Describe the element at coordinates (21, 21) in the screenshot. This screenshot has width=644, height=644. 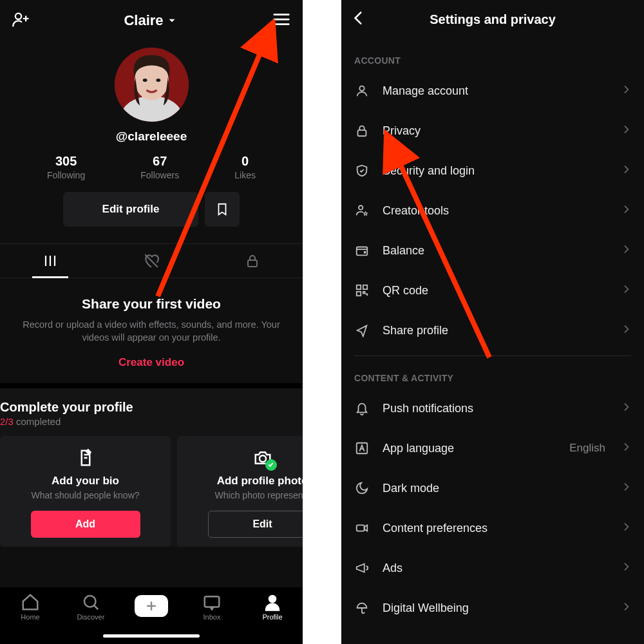
I see `add-friends-icon` at that location.